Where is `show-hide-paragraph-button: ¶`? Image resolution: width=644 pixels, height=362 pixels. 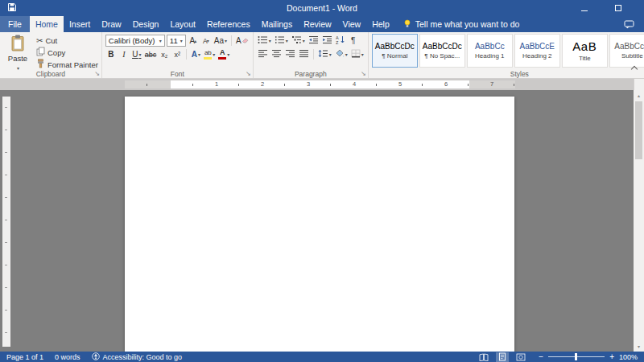 show-hide-paragraph-button: ¶ is located at coordinates (353, 40).